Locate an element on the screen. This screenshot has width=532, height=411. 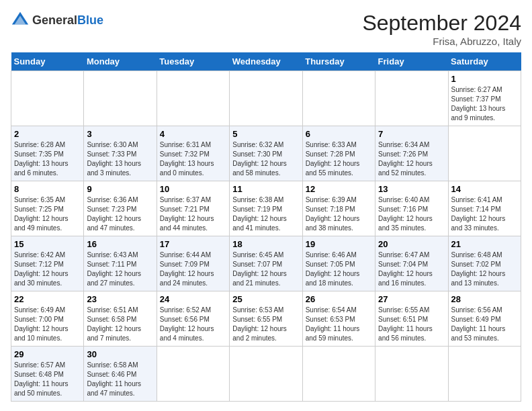
day-number: 24 is located at coordinates (193, 300).